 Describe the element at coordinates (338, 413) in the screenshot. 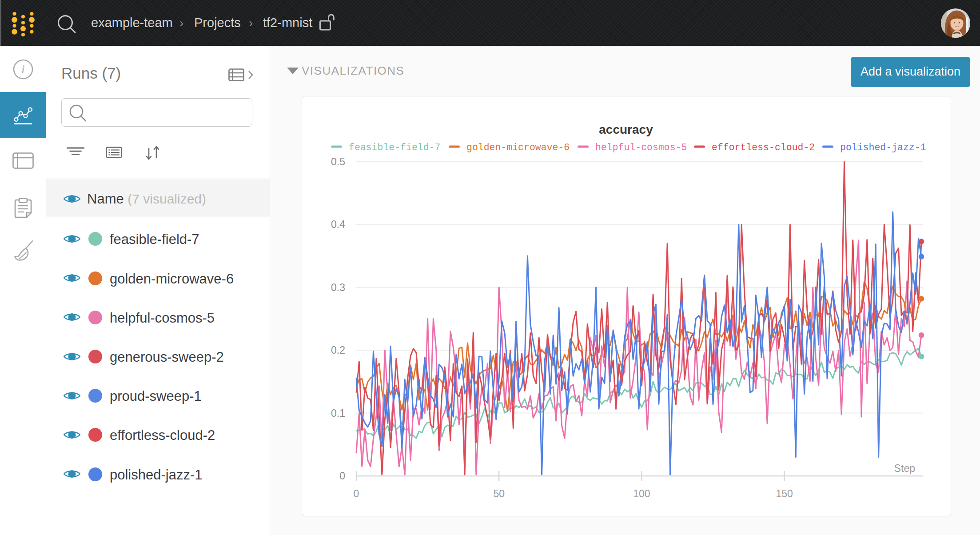

I see `svg-text: 0.1` at that location.